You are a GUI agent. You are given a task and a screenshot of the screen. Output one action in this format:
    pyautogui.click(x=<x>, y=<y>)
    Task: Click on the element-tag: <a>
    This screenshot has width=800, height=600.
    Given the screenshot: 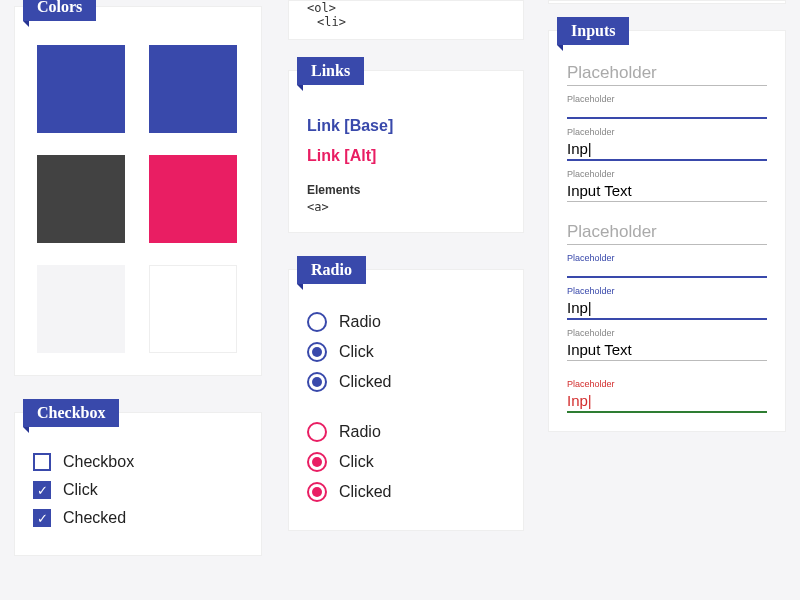 What is the action you would take?
    pyautogui.click(x=406, y=207)
    